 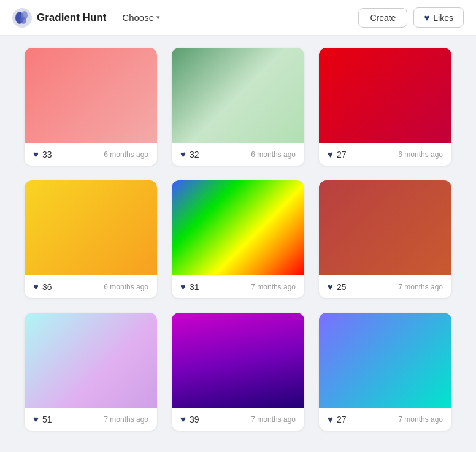 I want to click on like-section: ♥33, so click(x=42, y=155).